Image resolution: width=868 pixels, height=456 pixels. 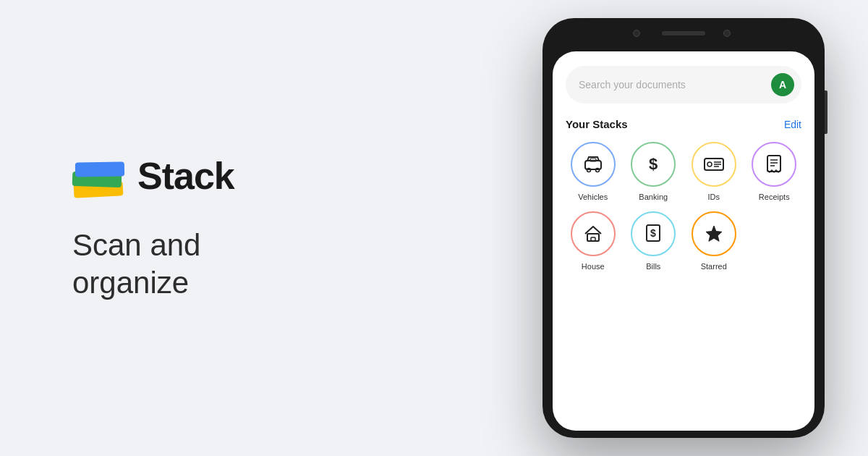 What do you see at coordinates (774, 164) in the screenshot?
I see `receipts-icon` at bounding box center [774, 164].